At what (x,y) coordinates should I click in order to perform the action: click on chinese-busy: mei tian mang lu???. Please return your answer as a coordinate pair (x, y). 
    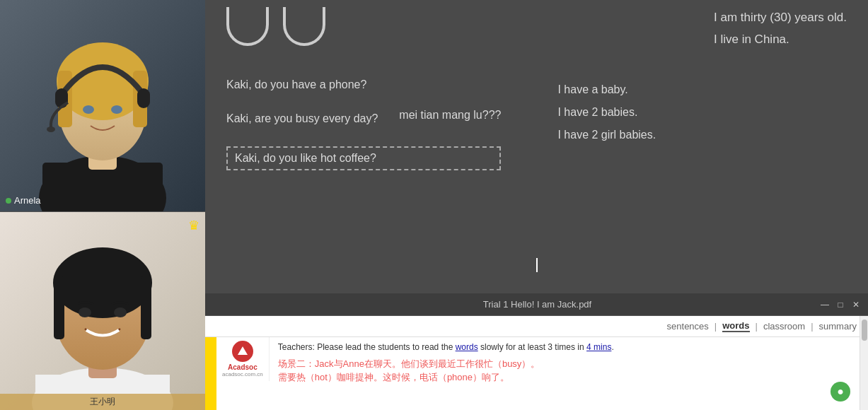
    Looking at the image, I should click on (450, 115).